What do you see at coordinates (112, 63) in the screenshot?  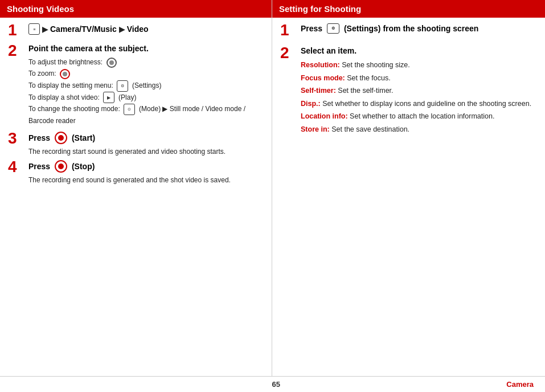 I see `brightness-icon` at bounding box center [112, 63].